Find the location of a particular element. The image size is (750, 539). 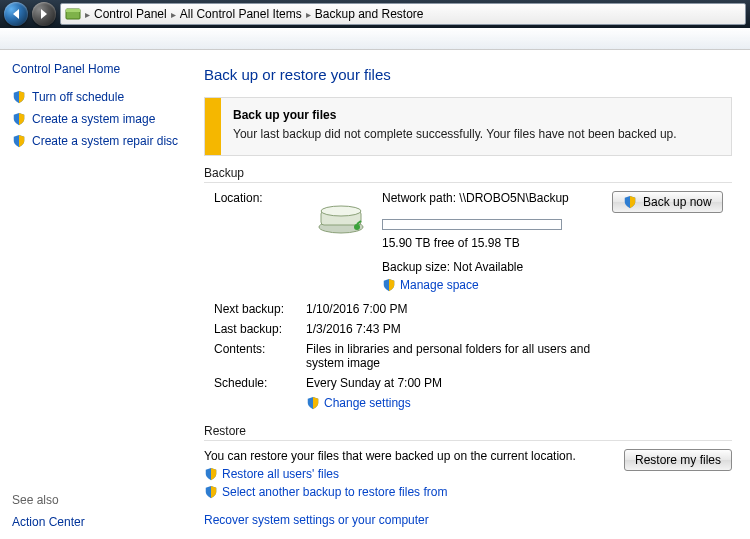

warning-stripe is located at coordinates (213, 126).